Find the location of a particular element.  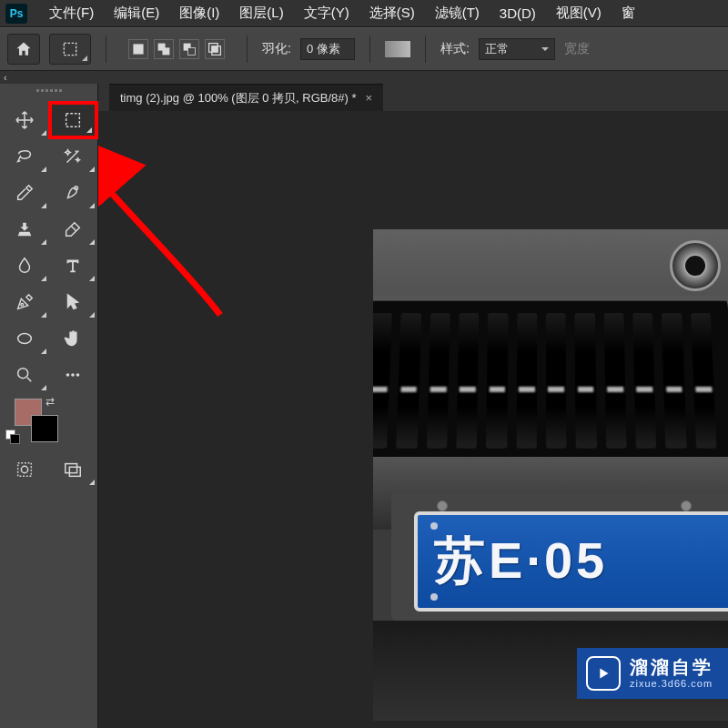

menu-image: 图像(I) is located at coordinates (199, 13).